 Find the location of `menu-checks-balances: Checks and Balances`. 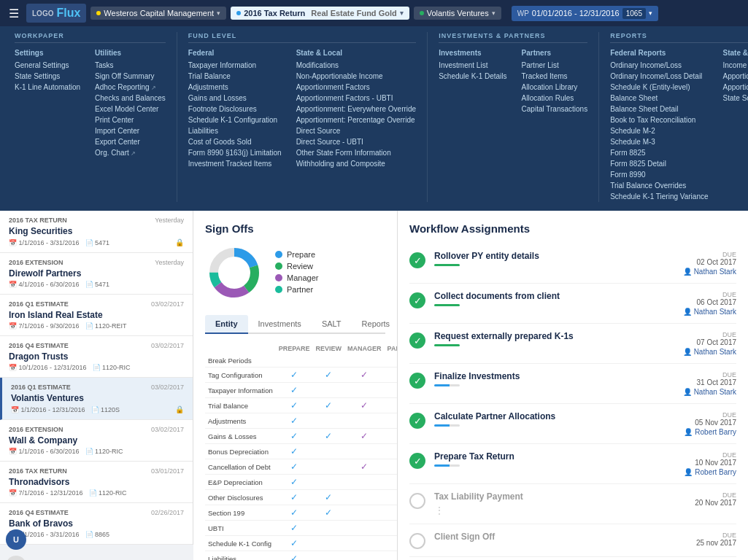

menu-checks-balances: Checks and Balances is located at coordinates (130, 98).